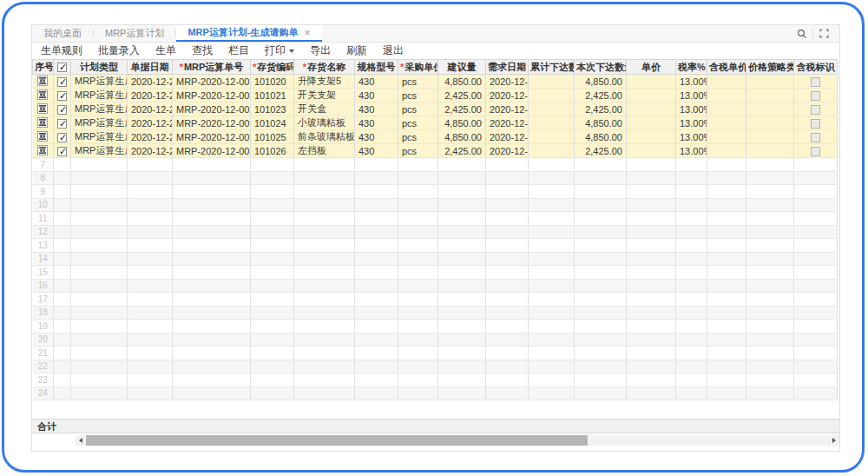 This screenshot has width=868, height=476. What do you see at coordinates (320, 50) in the screenshot?
I see `toolbar-item-导出: 导出` at bounding box center [320, 50].